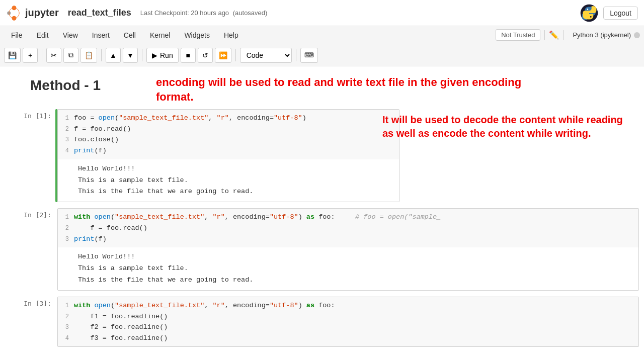 The width and height of the screenshot is (644, 362). What do you see at coordinates (348, 268) in the screenshot?
I see `cell-2-output: Hello World!!! This is a sample text fil…` at bounding box center [348, 268].